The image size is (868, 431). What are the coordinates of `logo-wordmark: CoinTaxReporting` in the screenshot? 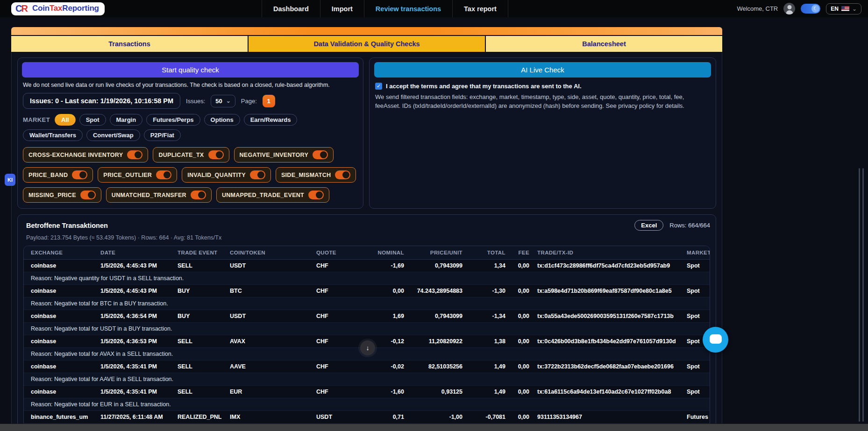 It's located at (65, 8).